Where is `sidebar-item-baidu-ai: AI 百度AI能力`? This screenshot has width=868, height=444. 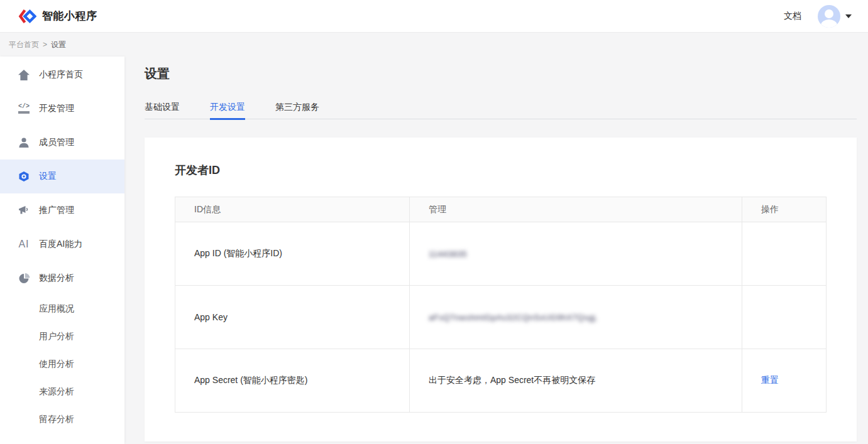
sidebar-item-baidu-ai: AI 百度AI能力 is located at coordinates (62, 244).